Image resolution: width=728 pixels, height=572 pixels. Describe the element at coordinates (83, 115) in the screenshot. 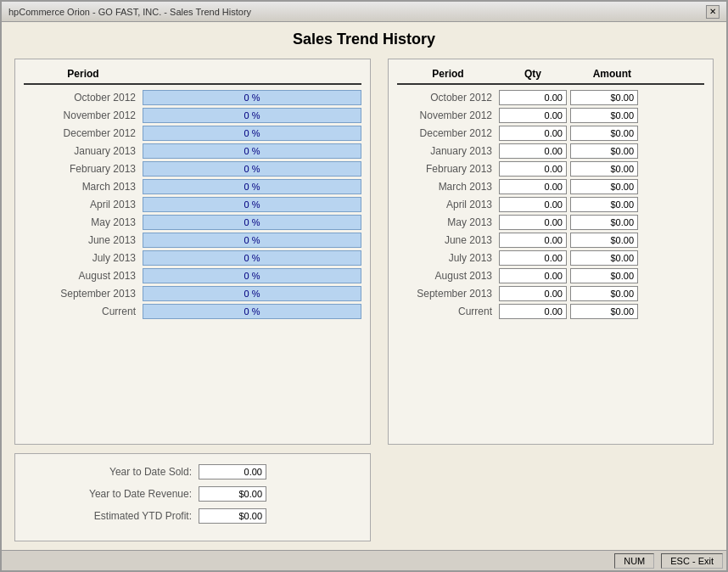

I see `left-row-period: November 2012` at that location.